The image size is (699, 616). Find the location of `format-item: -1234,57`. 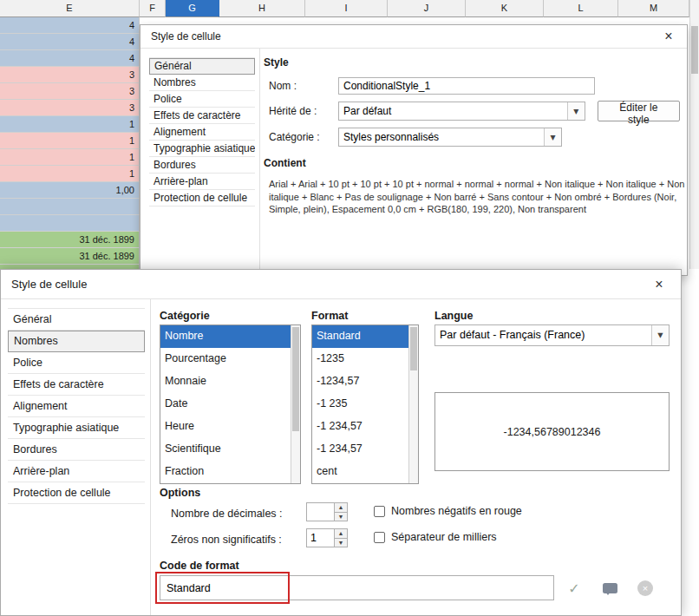

format-item: -1234,57 is located at coordinates (365, 382).